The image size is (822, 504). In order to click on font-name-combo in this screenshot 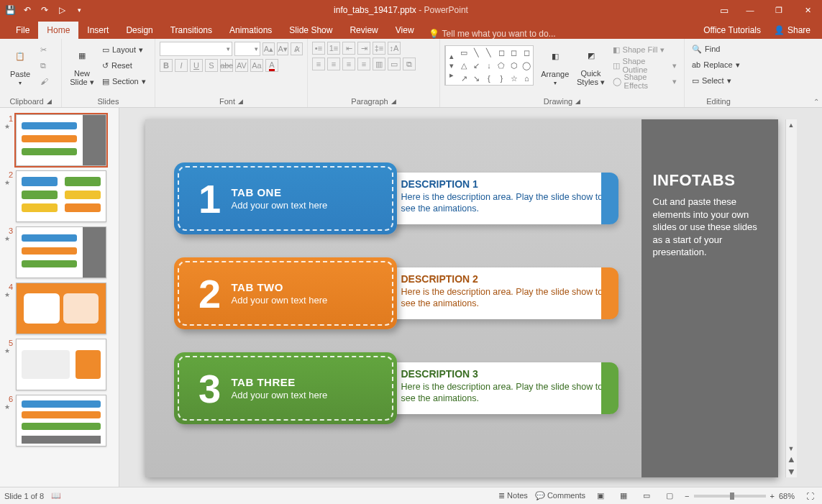, I will do `click(196, 49)`.